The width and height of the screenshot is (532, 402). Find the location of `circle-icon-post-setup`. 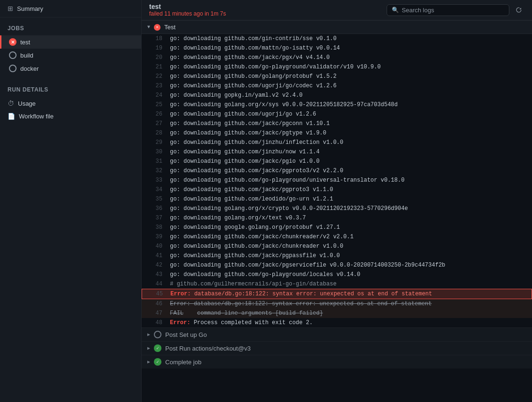

circle-icon-post-setup is located at coordinates (158, 335).